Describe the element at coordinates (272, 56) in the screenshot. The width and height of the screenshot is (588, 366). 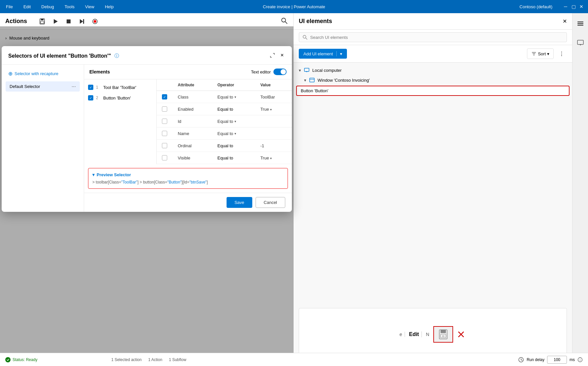
I see `expand-dialog-button` at that location.